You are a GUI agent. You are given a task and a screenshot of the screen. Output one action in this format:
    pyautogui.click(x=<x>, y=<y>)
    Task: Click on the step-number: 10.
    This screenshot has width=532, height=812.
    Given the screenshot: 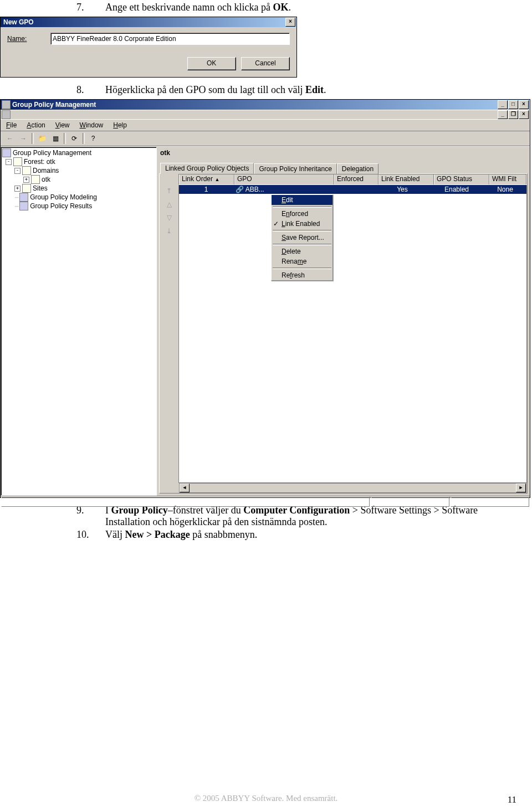 What is the action you would take?
    pyautogui.click(x=91, y=535)
    